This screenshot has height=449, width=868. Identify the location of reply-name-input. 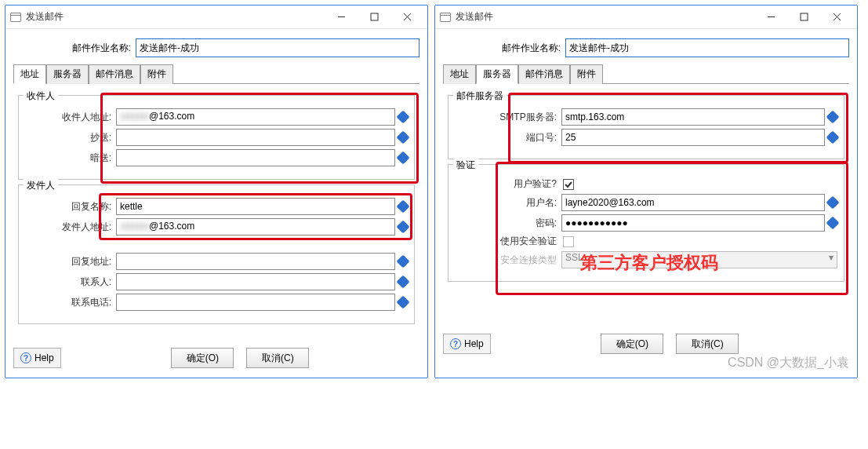
(256, 206).